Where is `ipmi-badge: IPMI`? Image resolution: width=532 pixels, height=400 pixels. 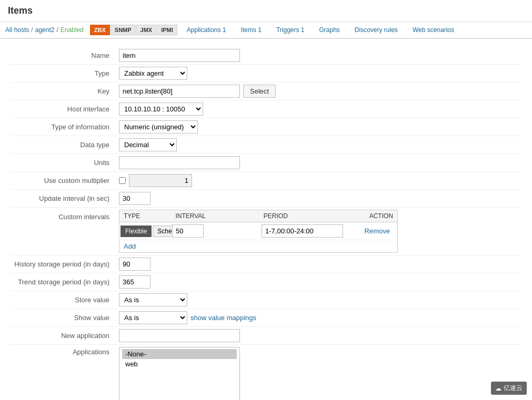 ipmi-badge: IPMI is located at coordinates (167, 30).